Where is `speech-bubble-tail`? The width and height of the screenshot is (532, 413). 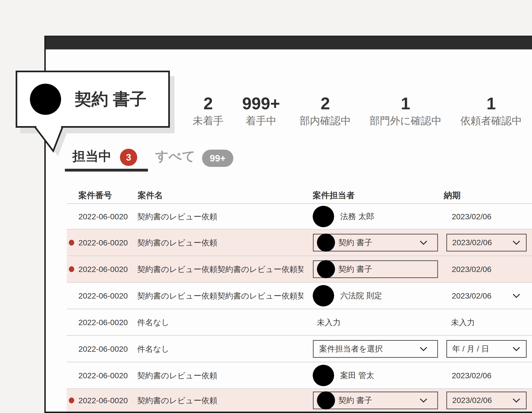 speech-bubble-tail is located at coordinates (54, 143).